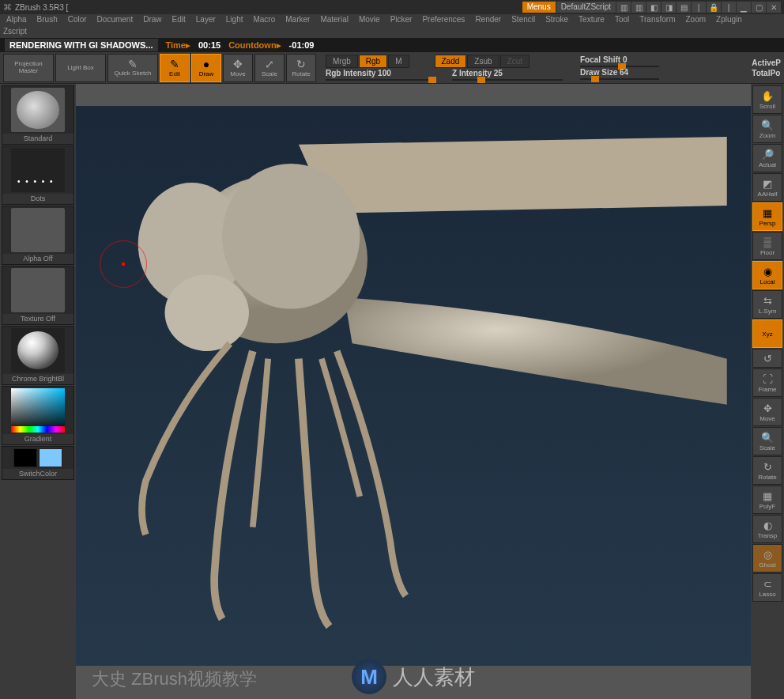 The image size is (784, 699). What do you see at coordinates (695, 21) in the screenshot?
I see `menu-zoom: Zoom` at bounding box center [695, 21].